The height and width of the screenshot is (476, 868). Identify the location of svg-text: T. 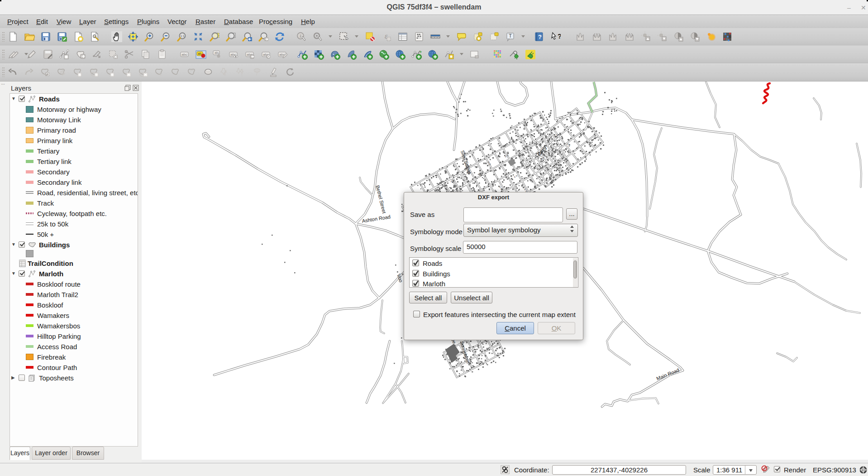
(510, 36).